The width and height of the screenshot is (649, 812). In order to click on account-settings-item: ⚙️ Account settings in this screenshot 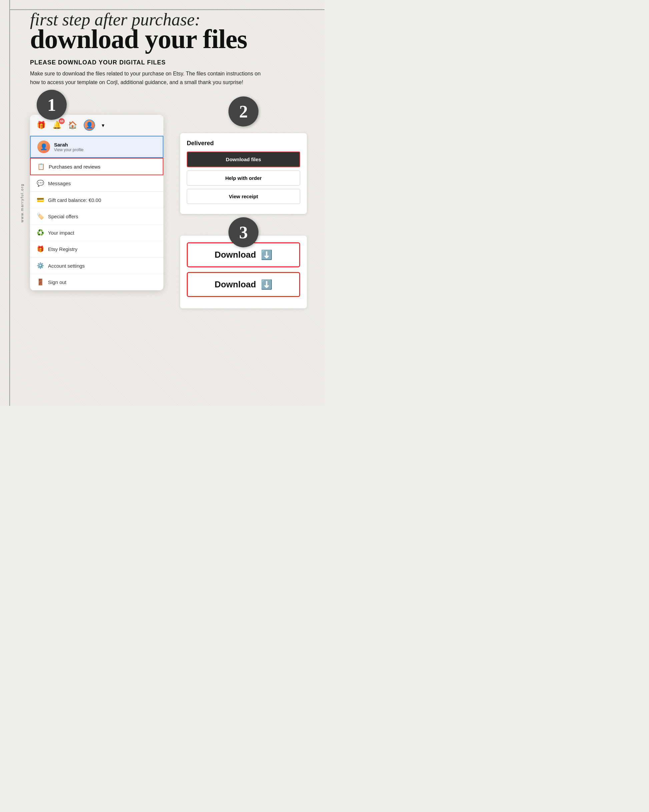, I will do `click(97, 266)`.